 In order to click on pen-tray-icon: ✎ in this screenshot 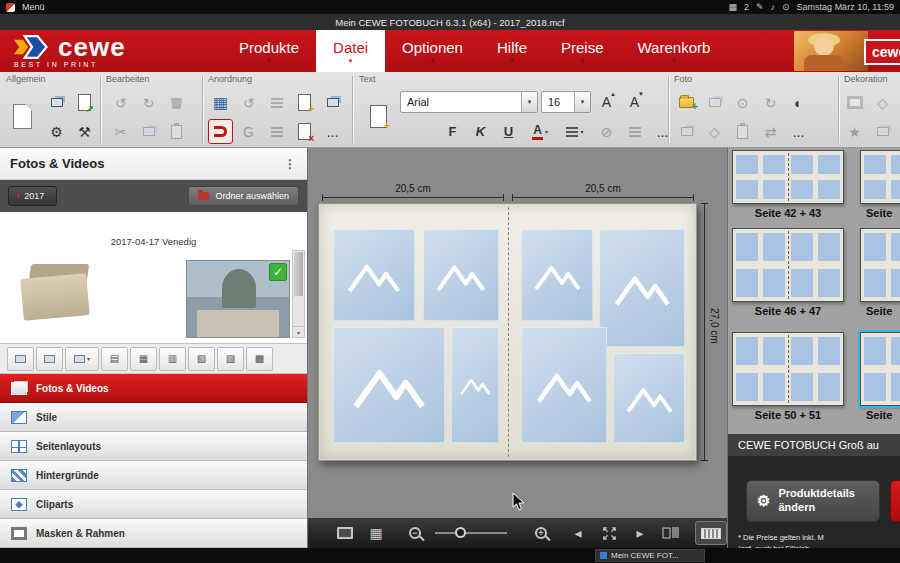, I will do `click(760, 8)`.